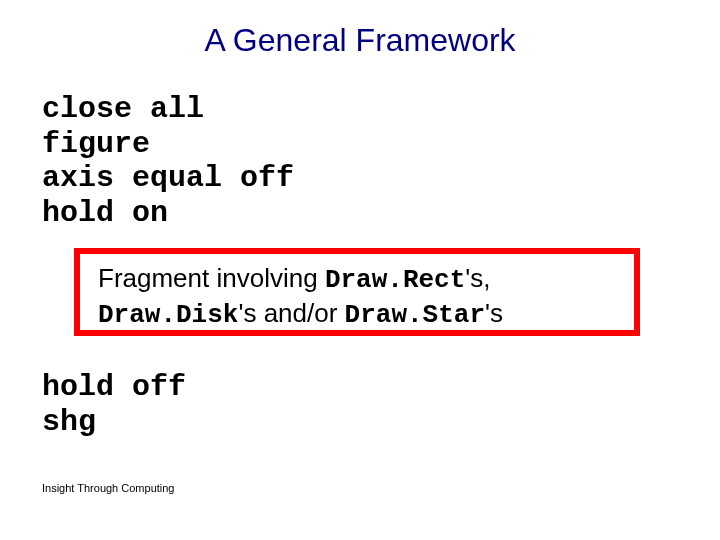  I want to click on code-block-bottom: hold off shg, so click(114, 404).